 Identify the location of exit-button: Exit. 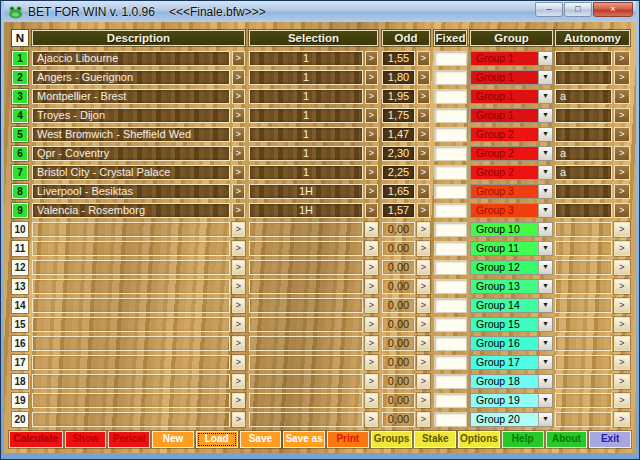
(610, 440).